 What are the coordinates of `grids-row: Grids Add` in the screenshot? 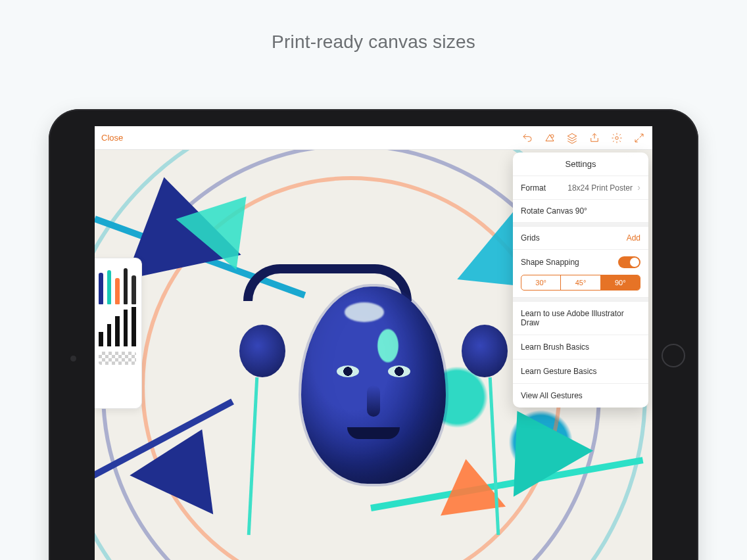 It's located at (581, 238).